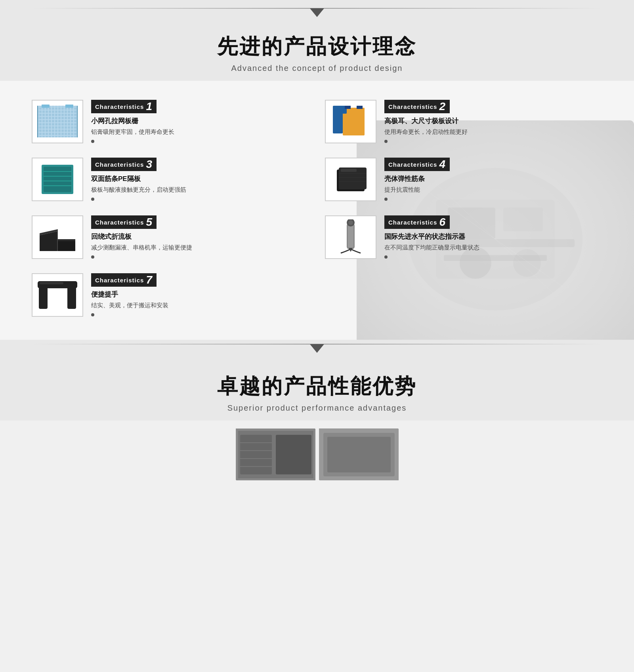 This screenshot has height=672, width=634. I want to click on feature-title-3: 双面筋条PE隔板, so click(200, 179).